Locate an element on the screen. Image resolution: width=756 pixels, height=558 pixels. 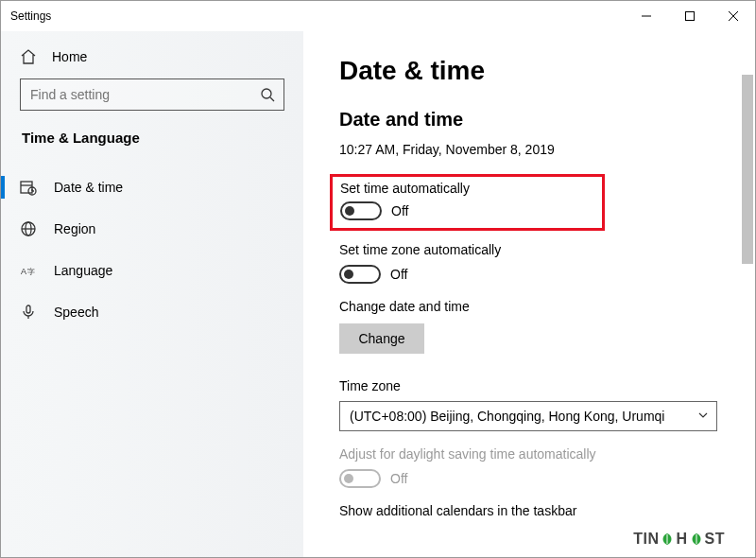
sidebar-item-label: Speech is located at coordinates (76, 312).